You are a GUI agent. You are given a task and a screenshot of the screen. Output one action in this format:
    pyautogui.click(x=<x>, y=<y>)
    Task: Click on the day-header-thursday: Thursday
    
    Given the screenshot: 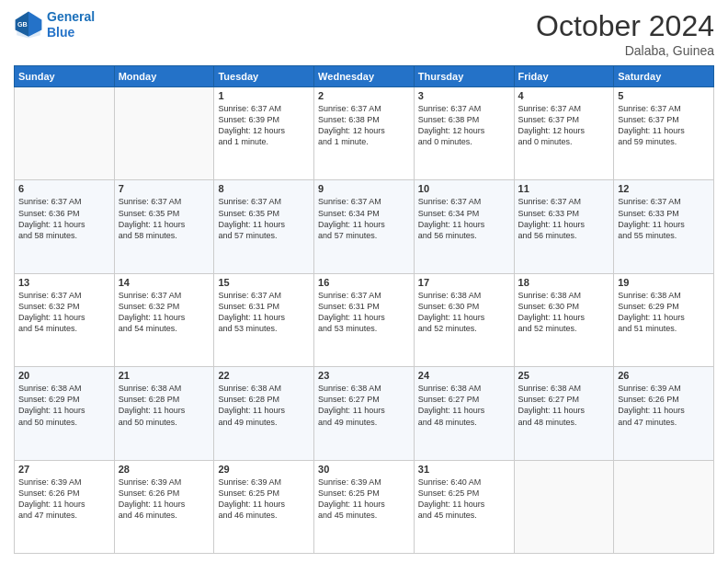 What is the action you would take?
    pyautogui.click(x=463, y=77)
    